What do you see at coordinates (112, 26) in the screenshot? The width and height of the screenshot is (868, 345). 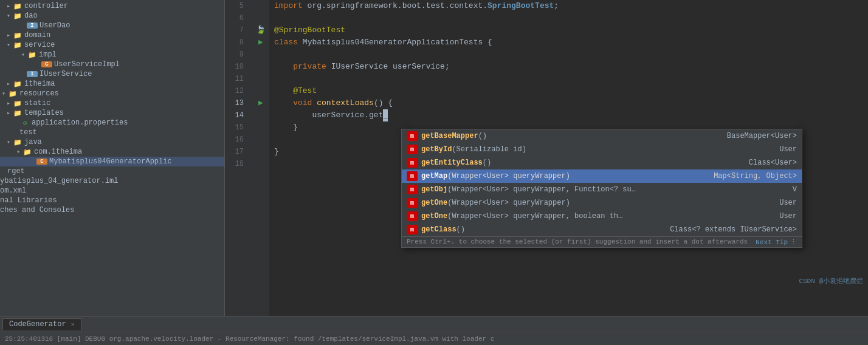 I see `tree-item-userdao: ▸ I UserDao` at bounding box center [112, 26].